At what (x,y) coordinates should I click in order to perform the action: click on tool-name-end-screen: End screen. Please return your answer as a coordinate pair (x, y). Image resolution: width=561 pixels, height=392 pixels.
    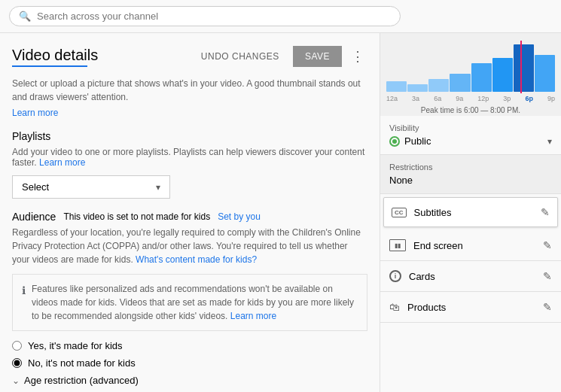
    Looking at the image, I should click on (438, 245).